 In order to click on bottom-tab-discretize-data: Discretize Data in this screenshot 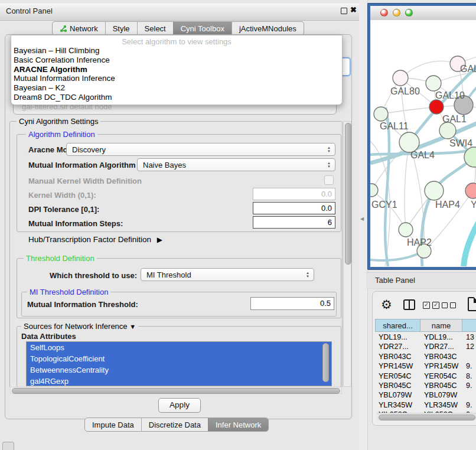, I will do `click(175, 425)`.